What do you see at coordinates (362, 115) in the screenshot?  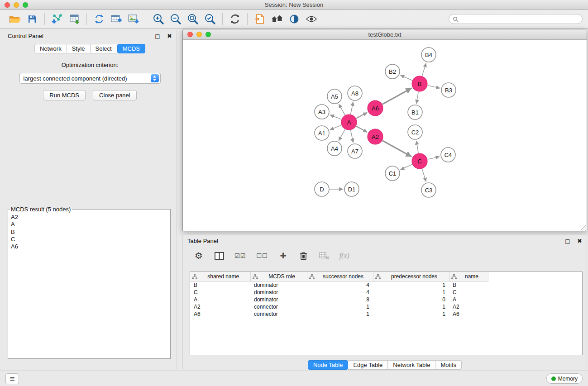 I see `graph-edge-A-A6` at bounding box center [362, 115].